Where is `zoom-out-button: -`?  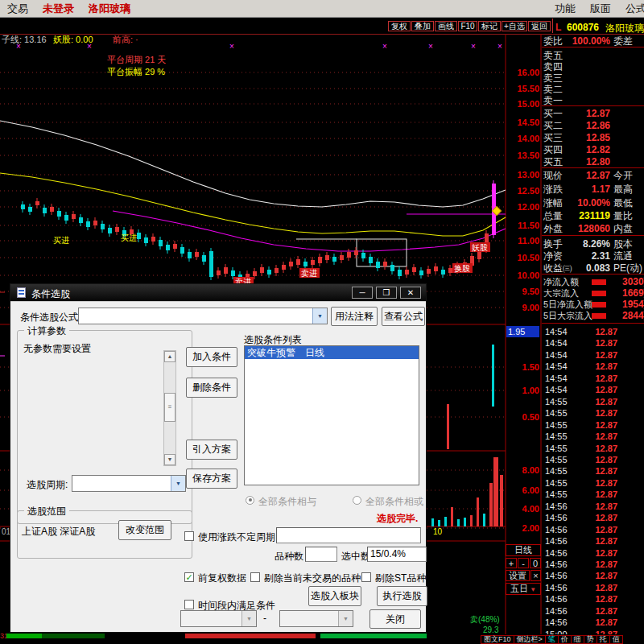
zoom-out-button: - is located at coordinates (523, 564).